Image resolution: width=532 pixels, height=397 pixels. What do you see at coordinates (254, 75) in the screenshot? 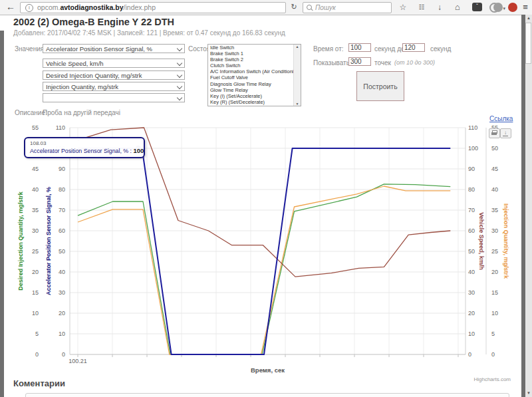
I see `states-listbox: Idle SwitchBrake Switch 1Brake Switch 2C…` at bounding box center [254, 75].